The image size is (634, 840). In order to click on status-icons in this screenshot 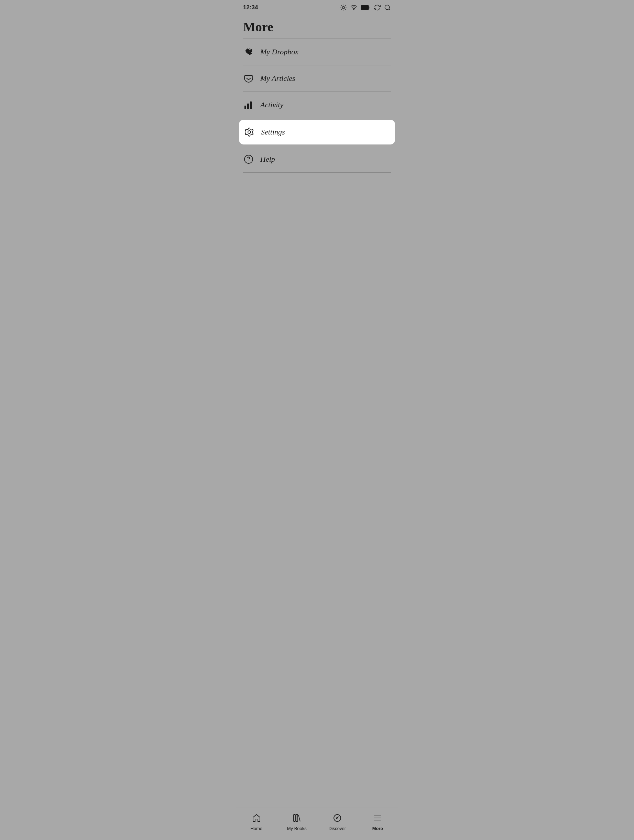, I will do `click(366, 8)`.